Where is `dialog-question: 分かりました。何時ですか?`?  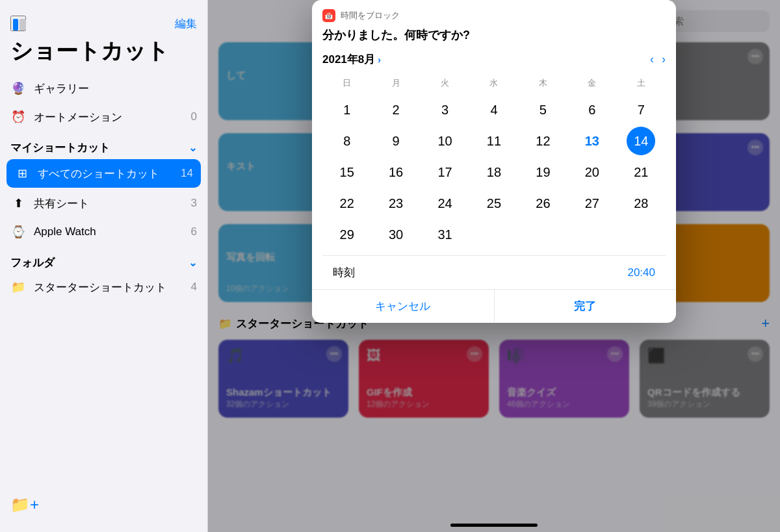 dialog-question: 分かりました。何時ですか? is located at coordinates (494, 38).